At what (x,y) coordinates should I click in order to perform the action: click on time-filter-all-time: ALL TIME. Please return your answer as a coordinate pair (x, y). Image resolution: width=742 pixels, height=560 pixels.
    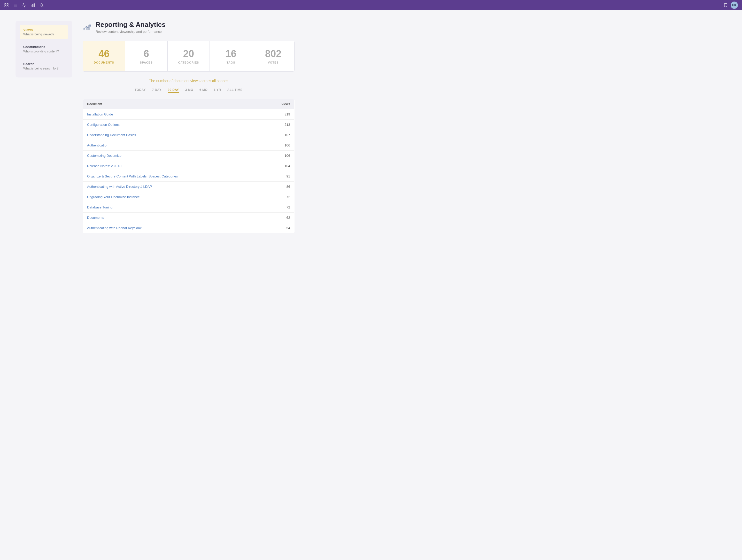
    Looking at the image, I should click on (235, 91).